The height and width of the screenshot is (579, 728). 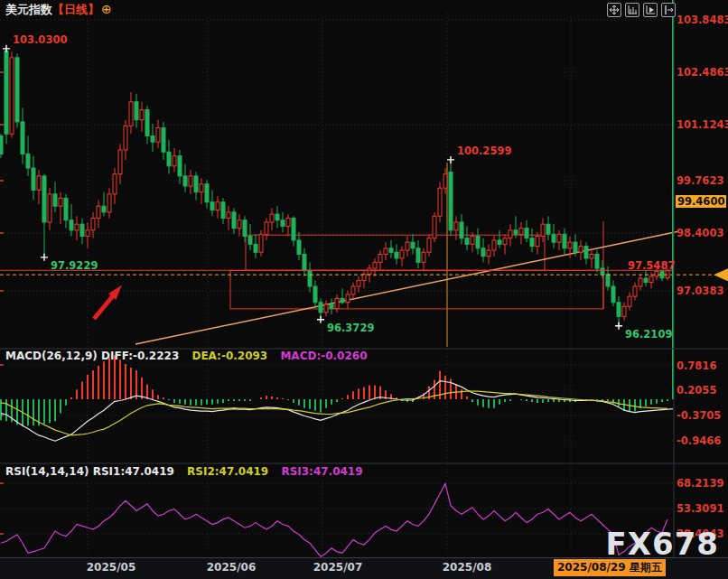 I want to click on time-axis-label: 2025/08, so click(x=467, y=567).